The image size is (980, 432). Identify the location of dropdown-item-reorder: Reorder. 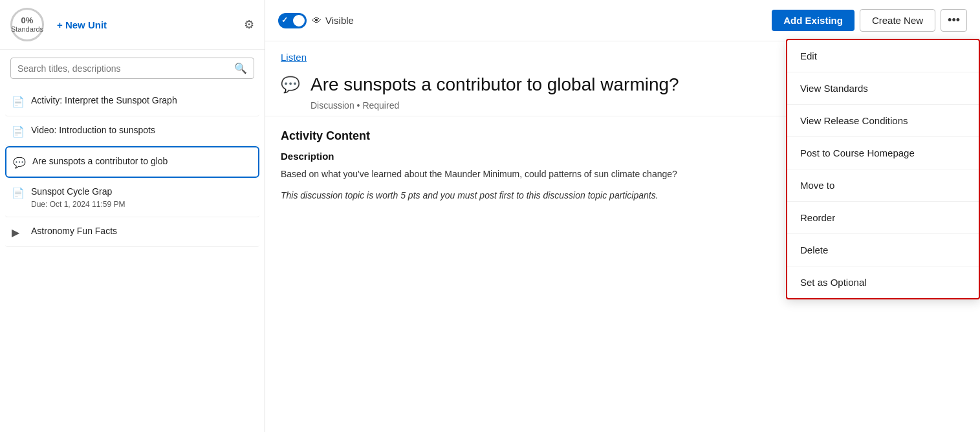
(883, 218).